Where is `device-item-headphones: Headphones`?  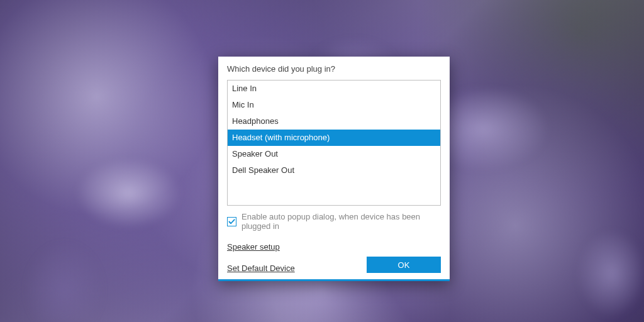 device-item-headphones: Headphones is located at coordinates (334, 121).